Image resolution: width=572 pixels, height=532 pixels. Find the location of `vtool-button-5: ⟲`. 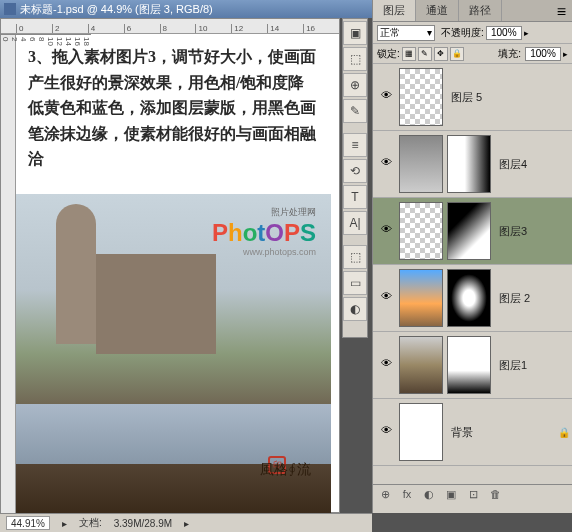

vtool-button-5: ⟲ is located at coordinates (355, 171).